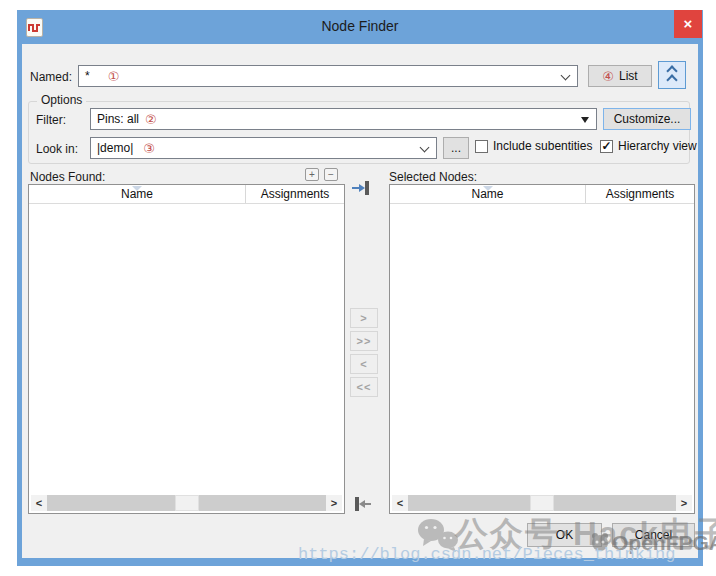 Image resolution: width=716 pixels, height=576 pixels. What do you see at coordinates (688, 24) in the screenshot?
I see `close-button: ×` at bounding box center [688, 24].